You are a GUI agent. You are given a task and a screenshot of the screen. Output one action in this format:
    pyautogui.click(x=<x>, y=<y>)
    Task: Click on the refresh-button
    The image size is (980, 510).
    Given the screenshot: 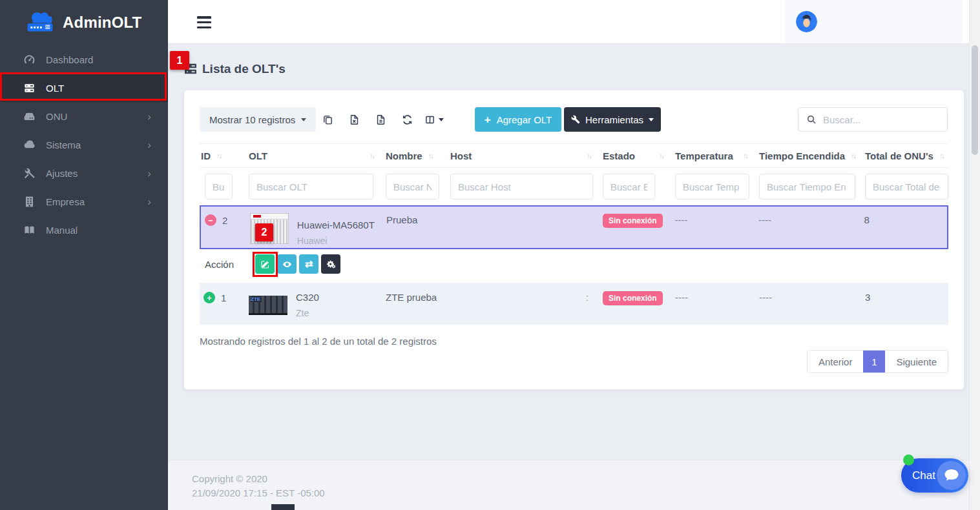 What is the action you would take?
    pyautogui.click(x=407, y=119)
    